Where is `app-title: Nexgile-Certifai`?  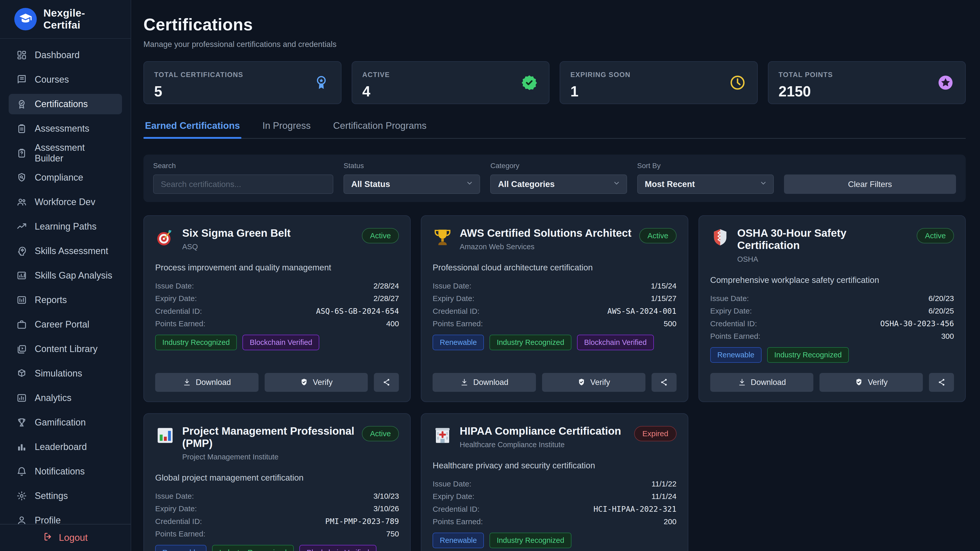
app-title: Nexgile-Certifai is located at coordinates (81, 19).